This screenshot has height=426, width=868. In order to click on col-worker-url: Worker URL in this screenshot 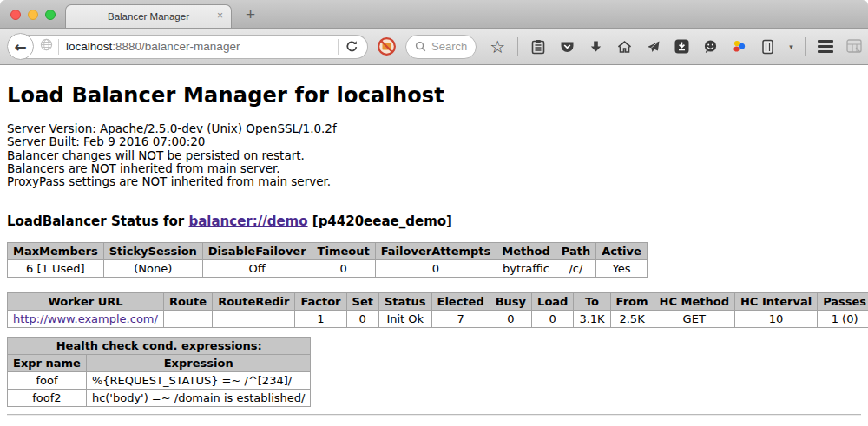, I will do `click(86, 302)`.